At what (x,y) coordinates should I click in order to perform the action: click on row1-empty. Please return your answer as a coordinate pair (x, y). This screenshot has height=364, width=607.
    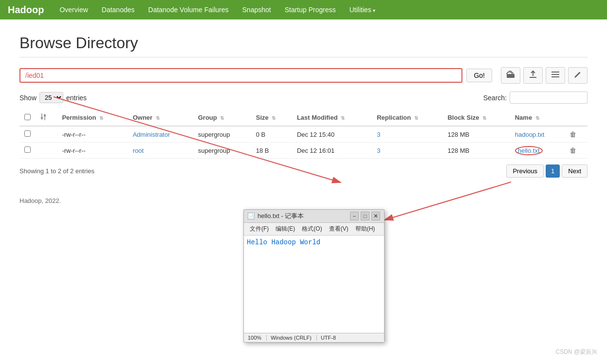
    Looking at the image, I should click on (46, 134).